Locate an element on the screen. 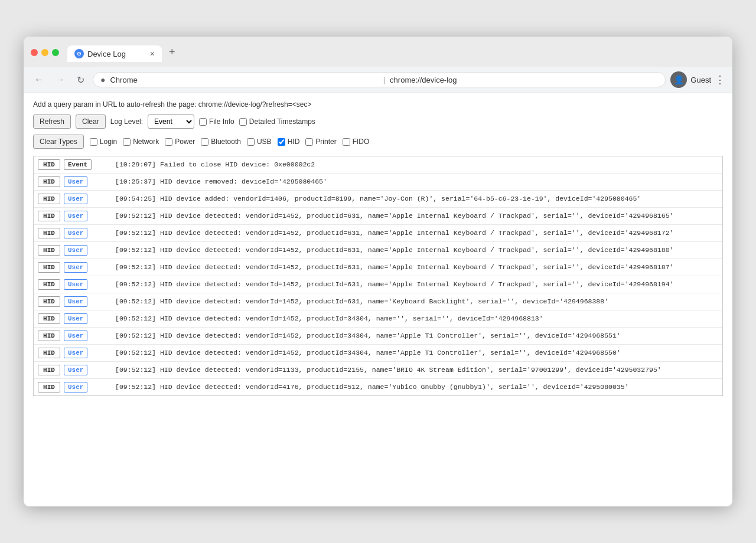 Image resolution: width=756 pixels, height=543 pixels. forward-button: → is located at coordinates (60, 80).